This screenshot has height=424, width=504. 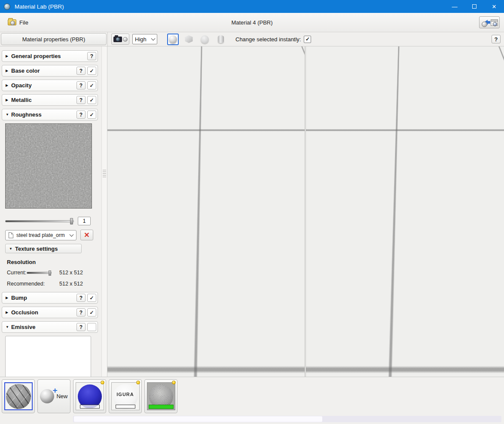 I want to click on emissive-color-panel, so click(x=48, y=356).